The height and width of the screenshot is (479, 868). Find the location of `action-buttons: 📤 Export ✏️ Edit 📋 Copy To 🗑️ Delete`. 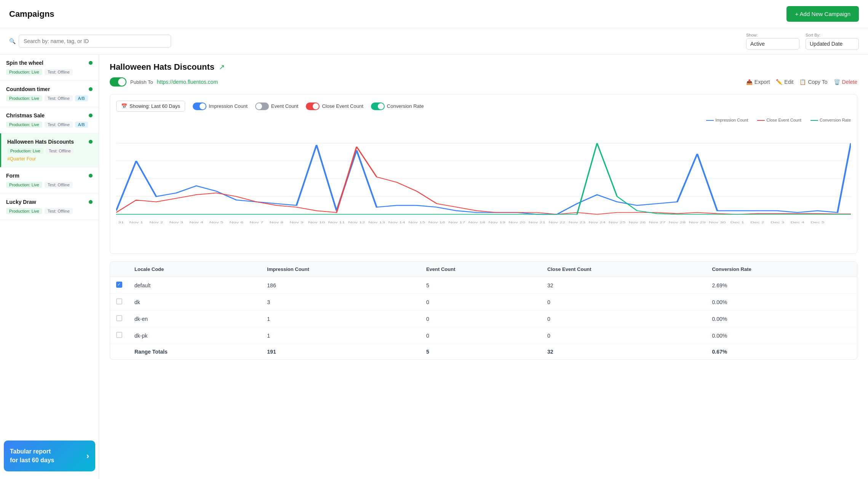

action-buttons: 📤 Export ✏️ Edit 📋 Copy To 🗑️ Delete is located at coordinates (802, 82).